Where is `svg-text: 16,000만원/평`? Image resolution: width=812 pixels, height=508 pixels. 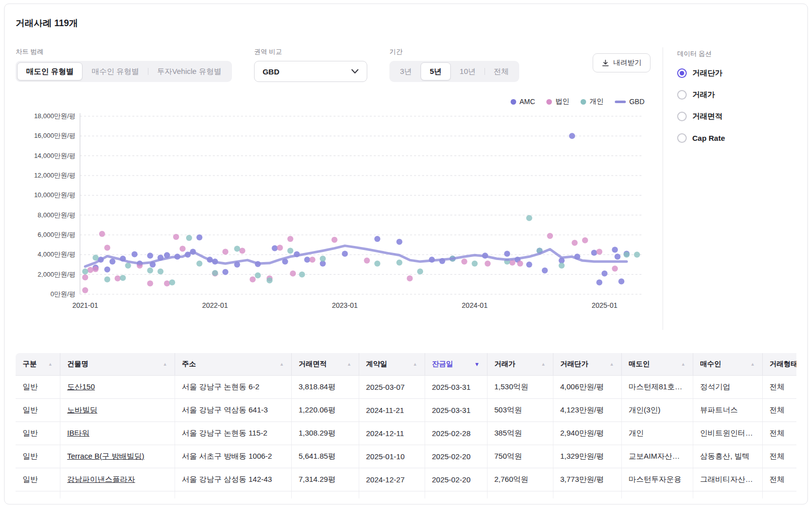
svg-text: 16,000만원/평 is located at coordinates (55, 136).